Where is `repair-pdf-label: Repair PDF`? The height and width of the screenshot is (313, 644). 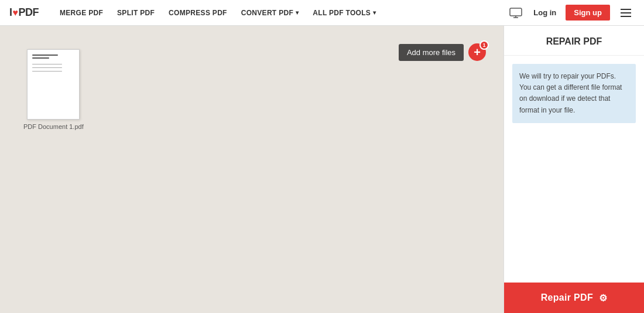
repair-pdf-label: Repair PDF is located at coordinates (567, 298).